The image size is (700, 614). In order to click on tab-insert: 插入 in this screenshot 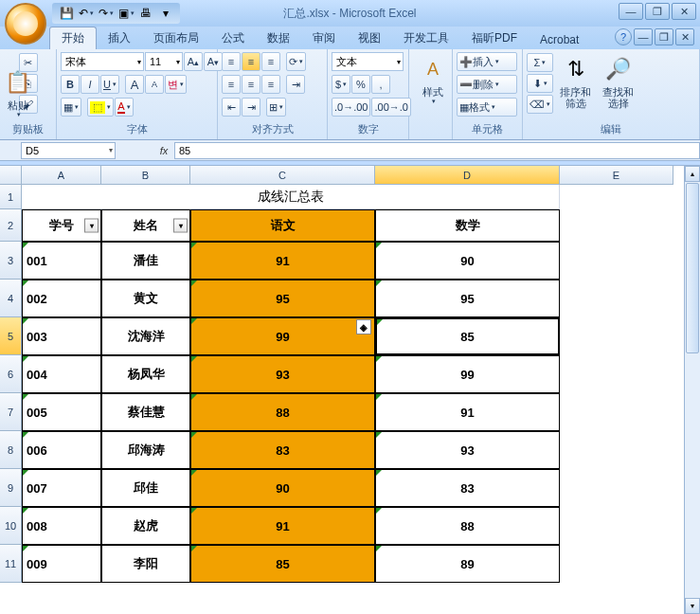, I will do `click(119, 38)`.